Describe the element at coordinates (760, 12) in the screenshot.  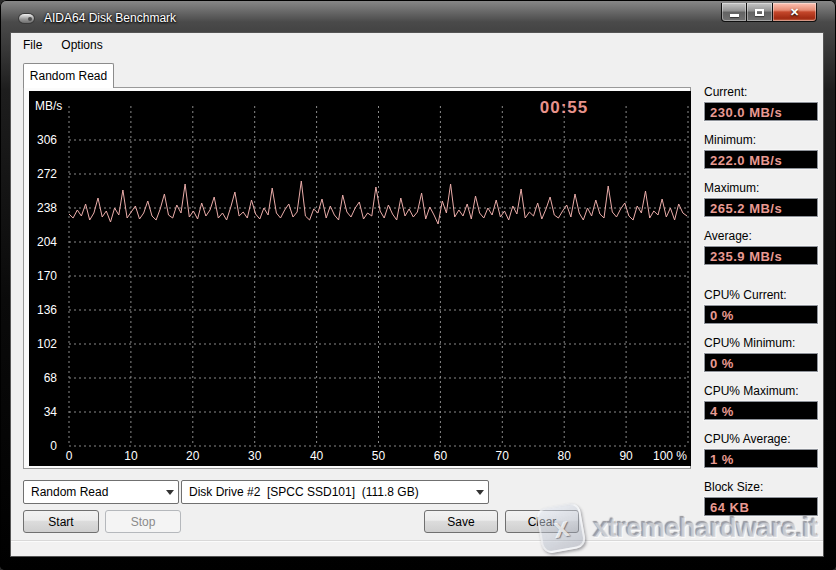
I see `maximize-icon` at that location.